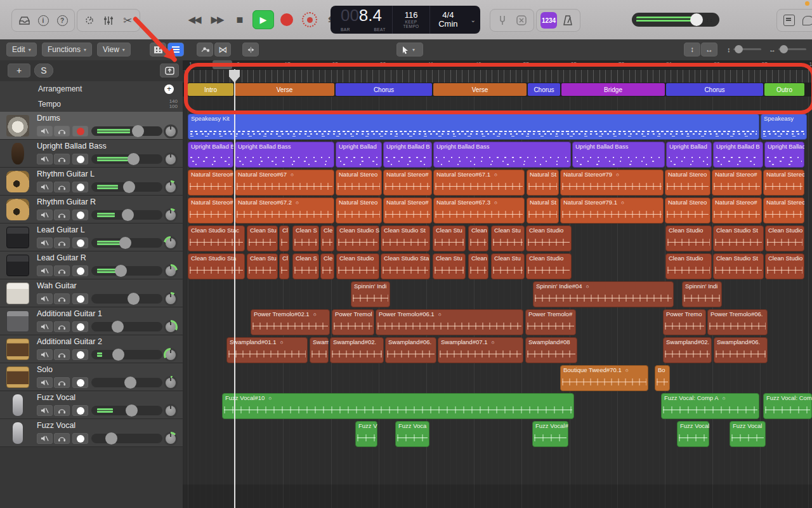 The height and width of the screenshot is (508, 812). What do you see at coordinates (543, 211) in the screenshot?
I see `region: Natural St` at bounding box center [543, 211].